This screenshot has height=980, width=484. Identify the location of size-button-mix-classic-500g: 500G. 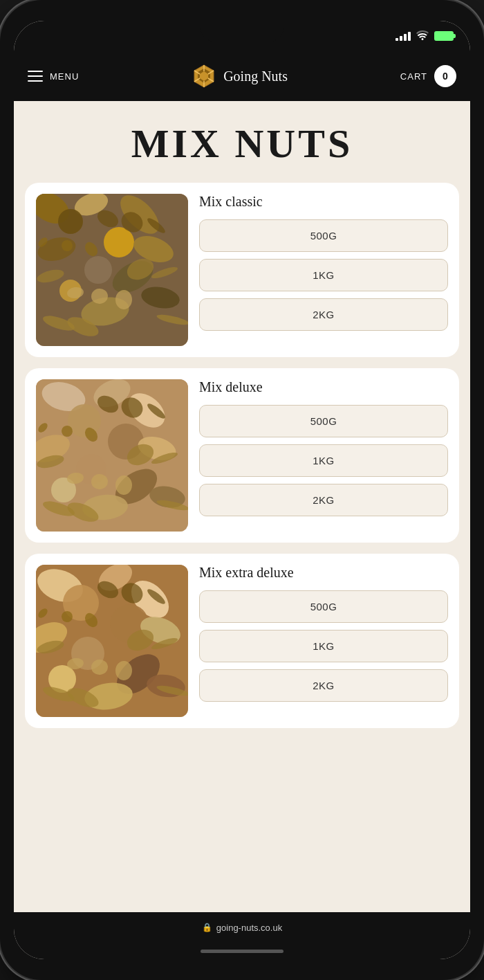
(324, 235).